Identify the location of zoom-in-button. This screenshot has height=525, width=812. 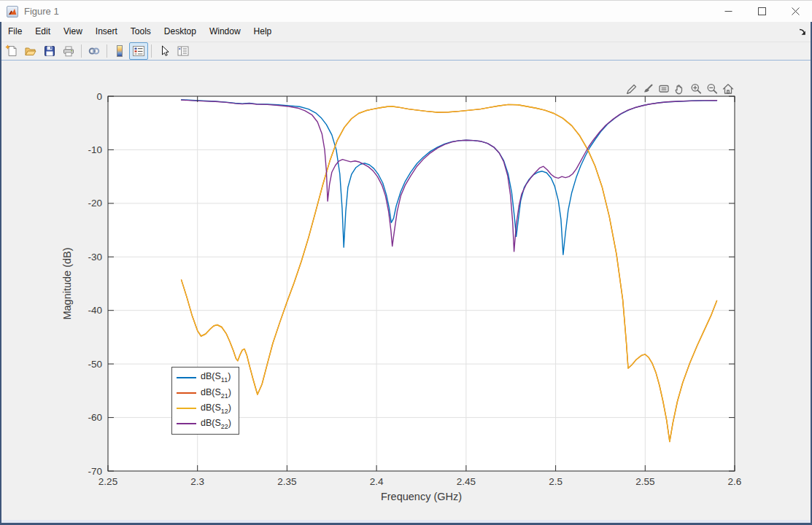
(696, 89).